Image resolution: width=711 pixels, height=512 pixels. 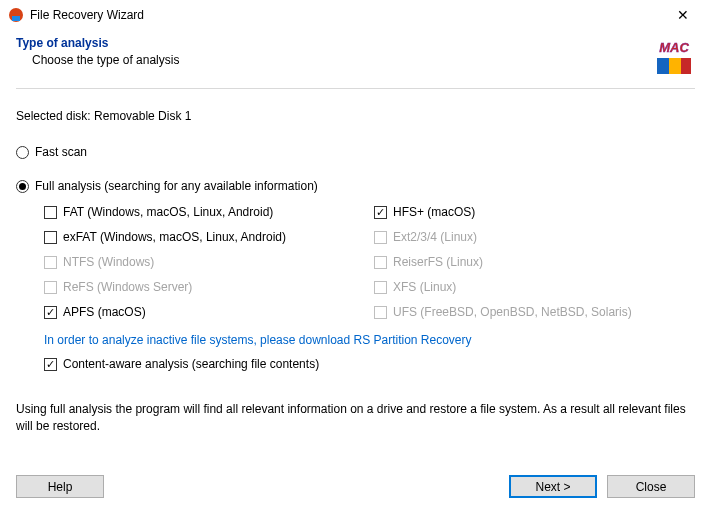 What do you see at coordinates (346, 15) in the screenshot?
I see `window-title: File Recovery Wizard` at bounding box center [346, 15].